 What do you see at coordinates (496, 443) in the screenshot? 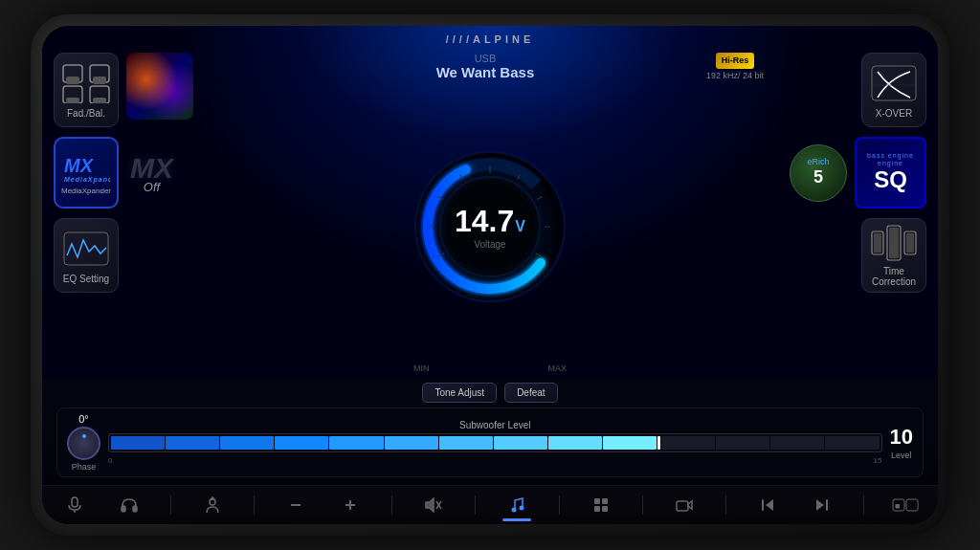
I see `slider-segments` at bounding box center [496, 443].